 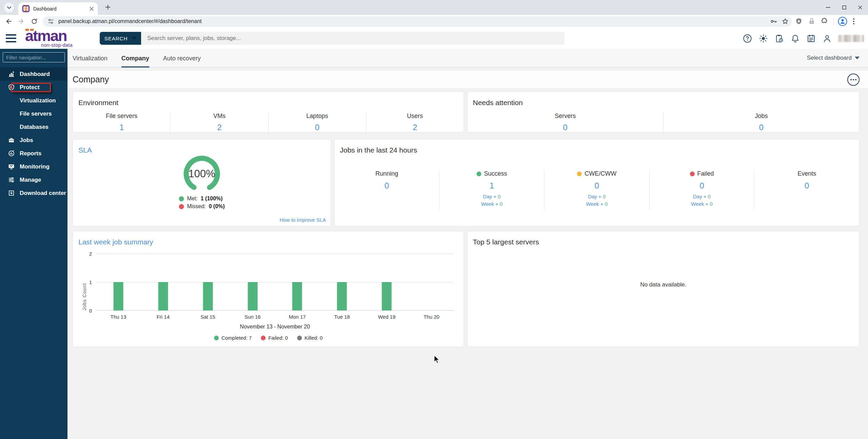 I want to click on mouse-cursor, so click(x=438, y=360).